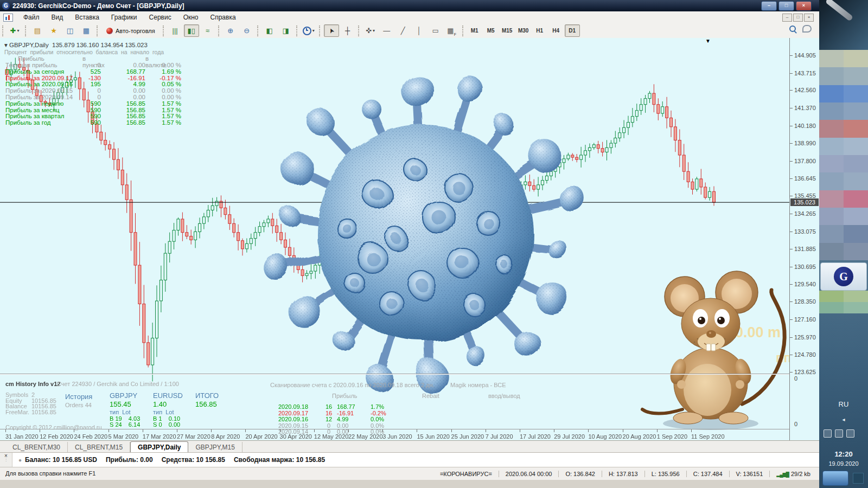 This screenshot has width=868, height=488. What do you see at coordinates (475, 30) in the screenshot?
I see `timeframe-m1-button: M1` at bounding box center [475, 30].